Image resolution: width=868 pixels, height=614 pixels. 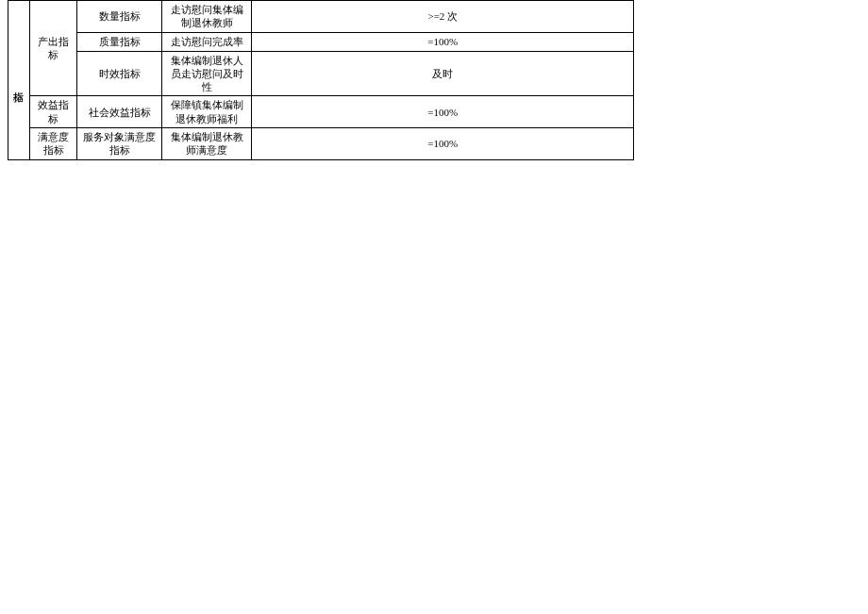 What do you see at coordinates (321, 144) in the screenshot?
I see `table-row: 满意度指标 服务对象满意度指标 集体编制退休教师满意度 =100%` at bounding box center [321, 144].